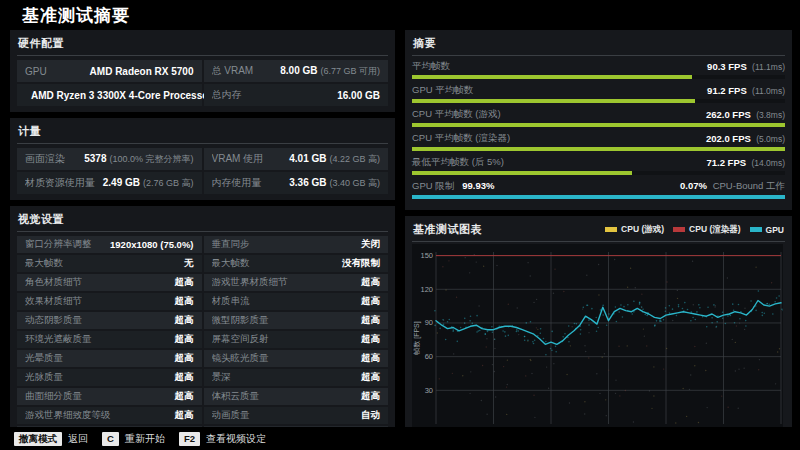 Image resolution: width=800 pixels, height=450 pixels. I want to click on hardware-value: 8.00 GB(6.77 GB 可用), so click(330, 72).